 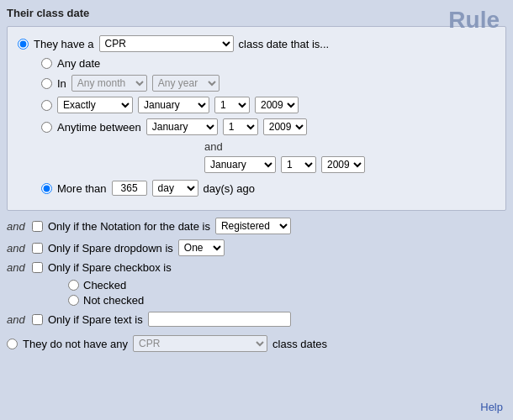 What do you see at coordinates (109, 267) in the screenshot?
I see `spare-checkbox-label: Only if Spare checkbox is` at bounding box center [109, 267].